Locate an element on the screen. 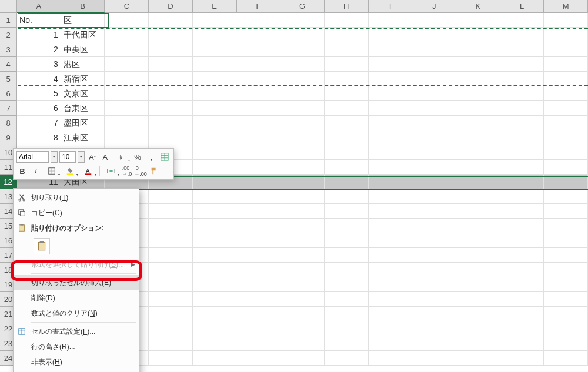 The width and height of the screenshot is (588, 372). comma-button: , is located at coordinates (151, 157).